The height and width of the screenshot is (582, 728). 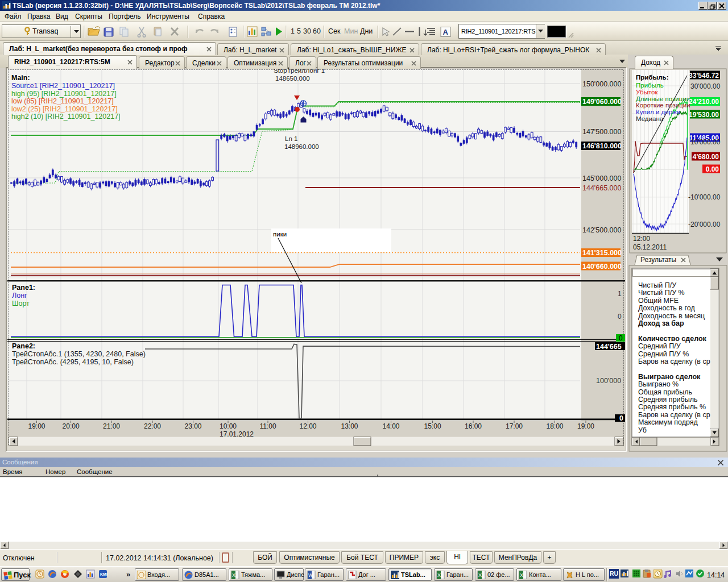 What do you see at coordinates (228, 426) in the screenshot?
I see `svg-text: 10:00` at bounding box center [228, 426].